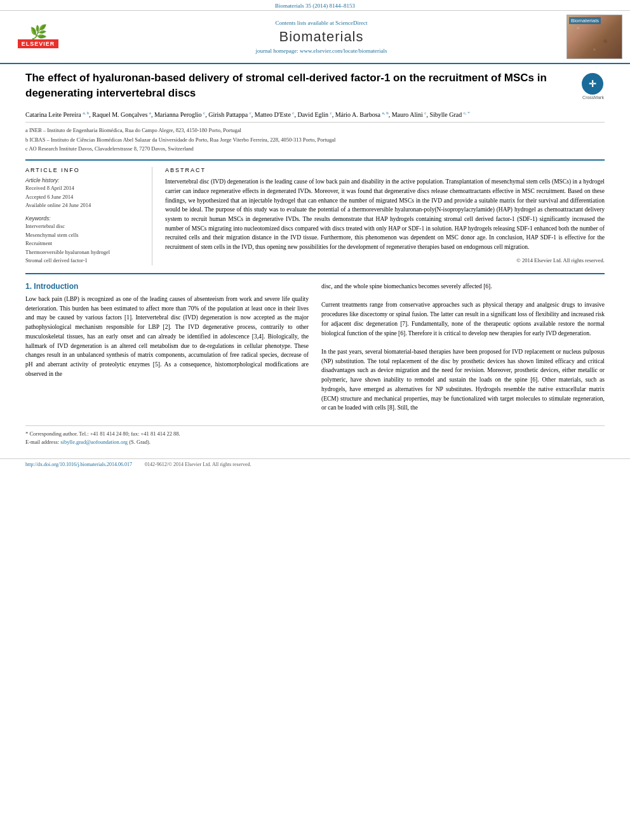 This screenshot has height=840, width=630. I want to click on article-info-abstract: ARTICLE INFO Article history: Received 8…, so click(315, 212).